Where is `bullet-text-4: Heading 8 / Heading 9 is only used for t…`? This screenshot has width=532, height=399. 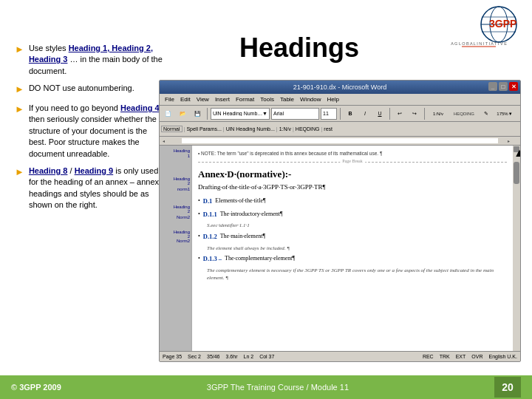 bullet-text-4: Heading 8 / Heading 9 is only used for t… is located at coordinates (98, 188).